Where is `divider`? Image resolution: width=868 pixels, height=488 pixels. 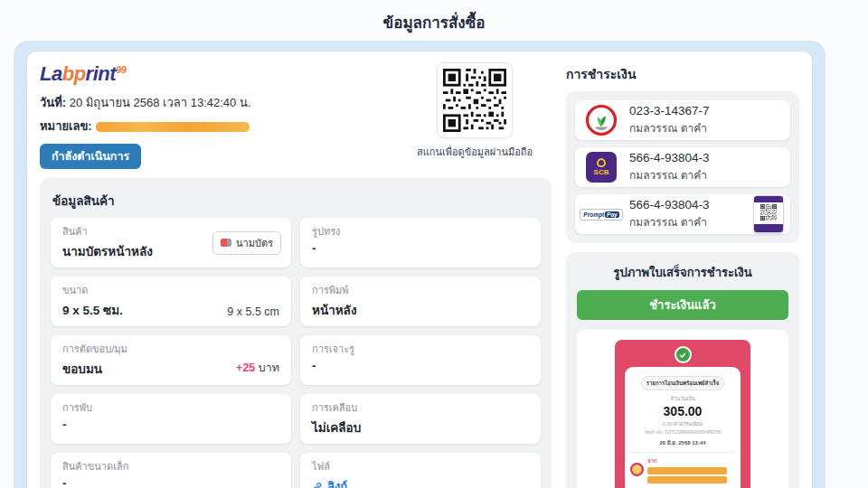 divider is located at coordinates (683, 452).